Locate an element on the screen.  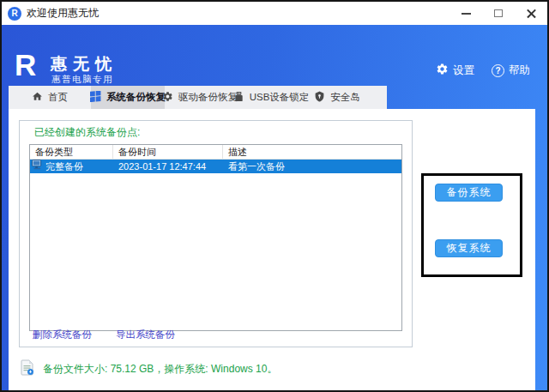
help-label: 帮助 is located at coordinates (520, 70).